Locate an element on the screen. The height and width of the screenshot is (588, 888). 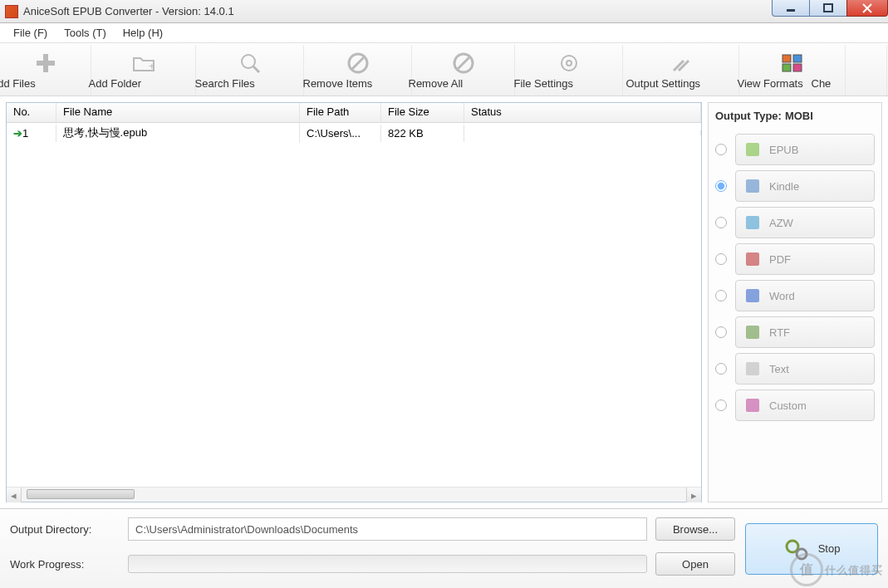
format-row-kindle: Kindle is located at coordinates (795, 186).